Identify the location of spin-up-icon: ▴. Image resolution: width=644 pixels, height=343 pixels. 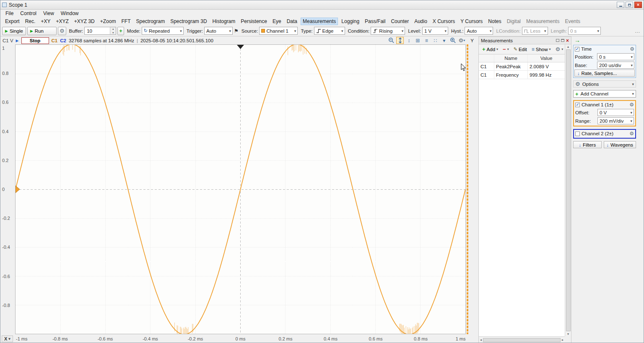
(113, 29).